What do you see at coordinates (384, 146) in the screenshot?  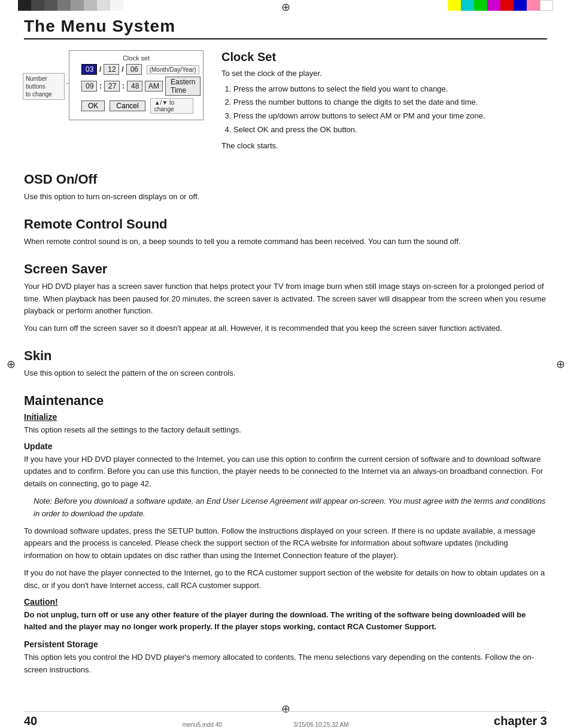 I see `clock-outro: The clock starts.` at bounding box center [384, 146].